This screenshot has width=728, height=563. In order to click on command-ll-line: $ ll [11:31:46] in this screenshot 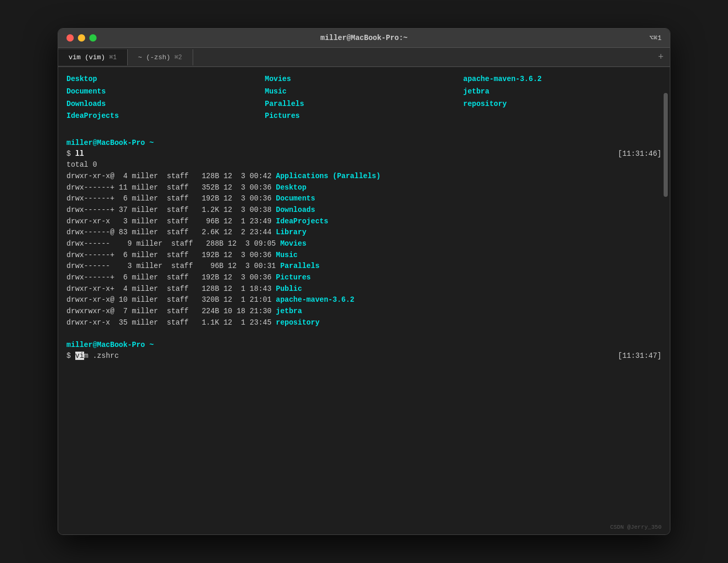, I will do `click(364, 154)`.